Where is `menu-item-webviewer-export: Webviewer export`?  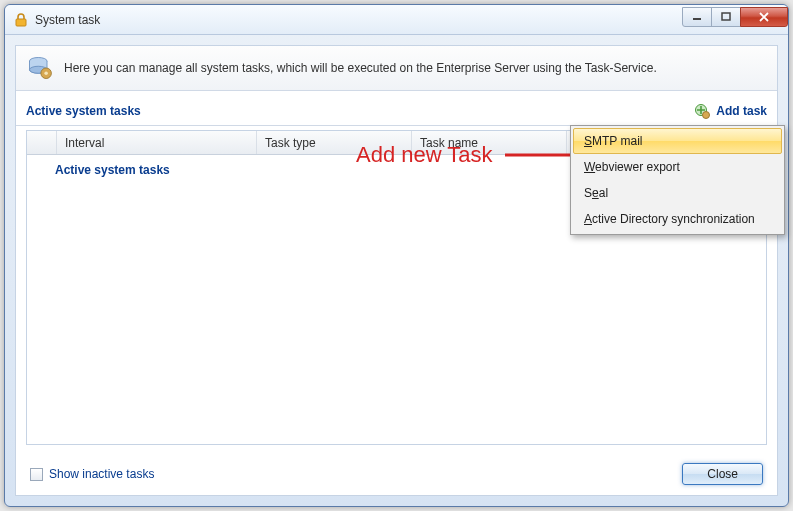 menu-item-webviewer-export: Webviewer export is located at coordinates (678, 167).